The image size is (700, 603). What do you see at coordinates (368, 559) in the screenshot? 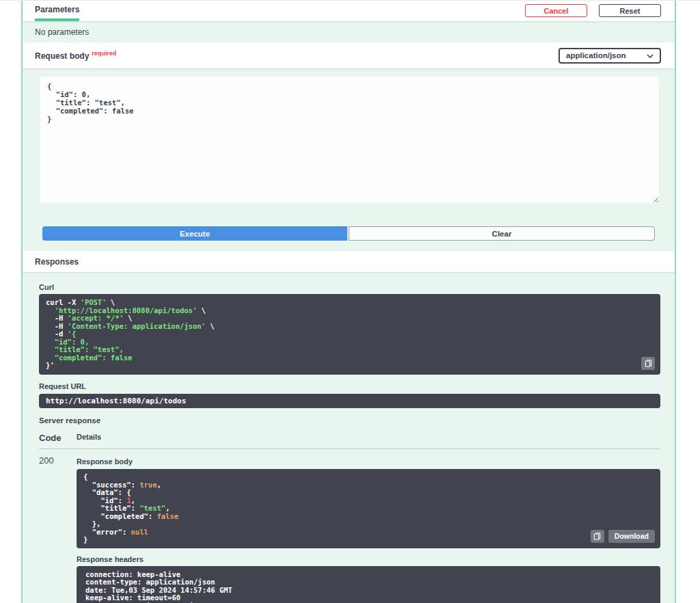
I see `response-headers-label: Response headers` at bounding box center [368, 559].